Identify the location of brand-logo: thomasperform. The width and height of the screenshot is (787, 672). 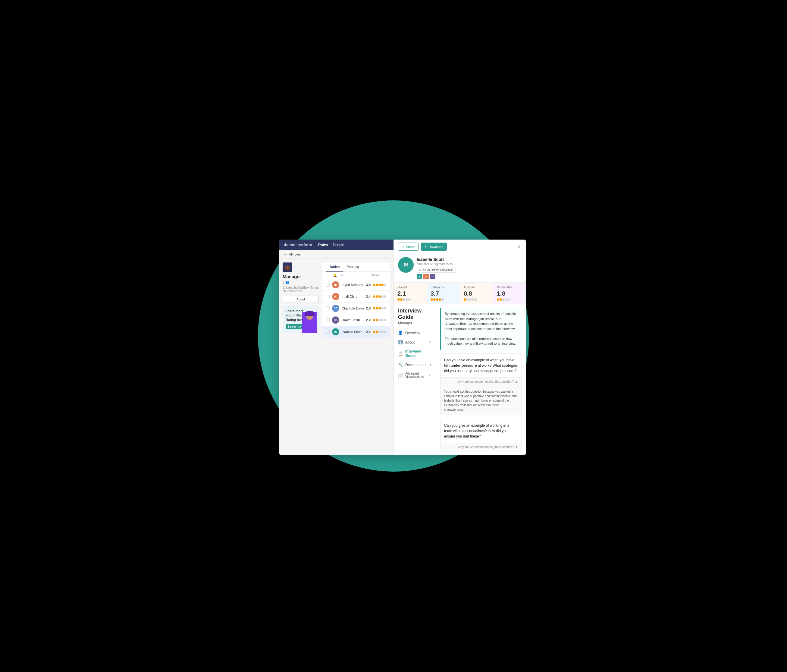
(298, 245).